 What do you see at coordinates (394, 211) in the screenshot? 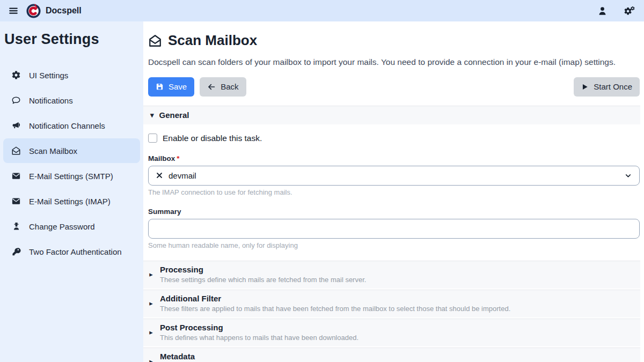
I see `summary-field-label: Summary` at bounding box center [394, 211].